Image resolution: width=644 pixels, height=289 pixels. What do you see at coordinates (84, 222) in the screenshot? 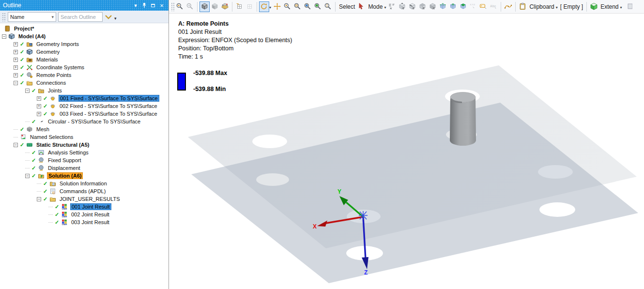
I see `tree-item: ✓USER003 Joint Result` at bounding box center [84, 222].